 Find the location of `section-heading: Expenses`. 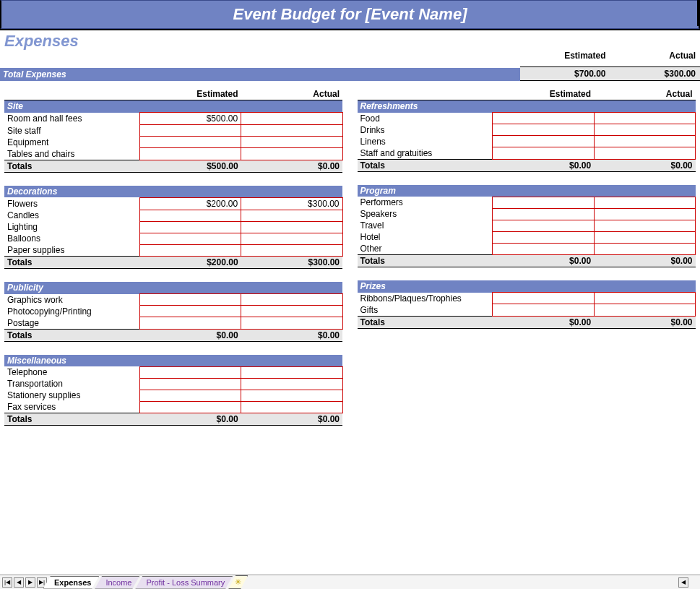

section-heading: Expenses is located at coordinates (350, 40).